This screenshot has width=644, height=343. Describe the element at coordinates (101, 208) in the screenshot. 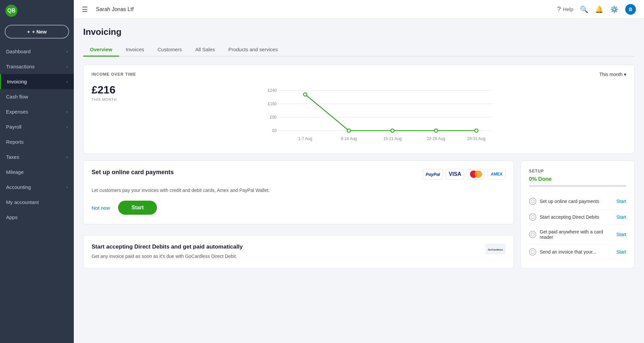

I see `not-now-button: Not now` at that location.